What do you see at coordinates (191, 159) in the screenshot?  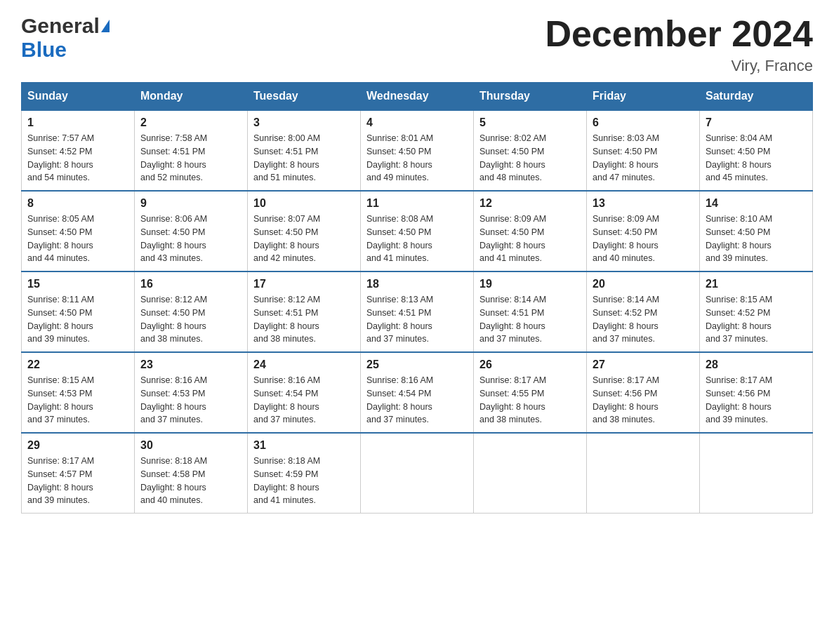 I see `day-info: Sunrise: 7:58 AMSunset: 4:51 PMDaylight:…` at bounding box center [191, 159].